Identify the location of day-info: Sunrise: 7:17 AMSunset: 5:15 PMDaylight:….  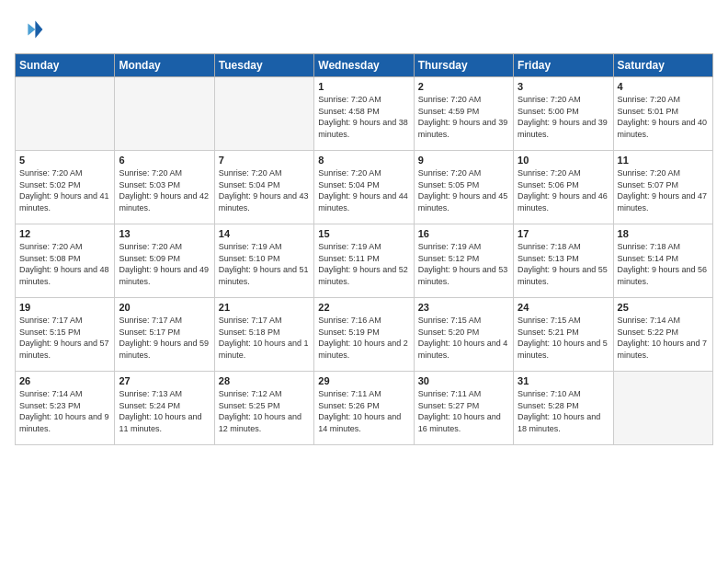
(64, 338).